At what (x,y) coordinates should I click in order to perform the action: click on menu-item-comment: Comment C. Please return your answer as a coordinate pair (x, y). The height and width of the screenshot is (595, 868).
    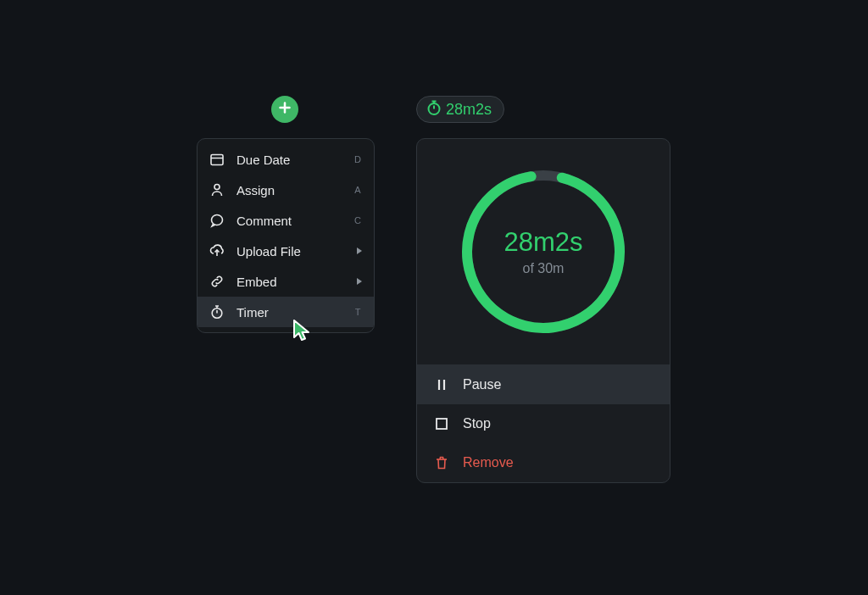
    Looking at the image, I should click on (286, 220).